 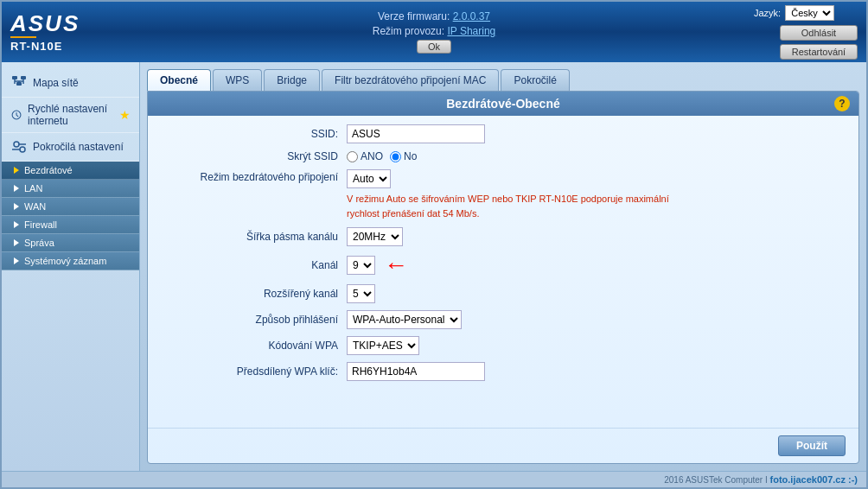 I want to click on kanal-value: 9 ←, so click(x=594, y=265).